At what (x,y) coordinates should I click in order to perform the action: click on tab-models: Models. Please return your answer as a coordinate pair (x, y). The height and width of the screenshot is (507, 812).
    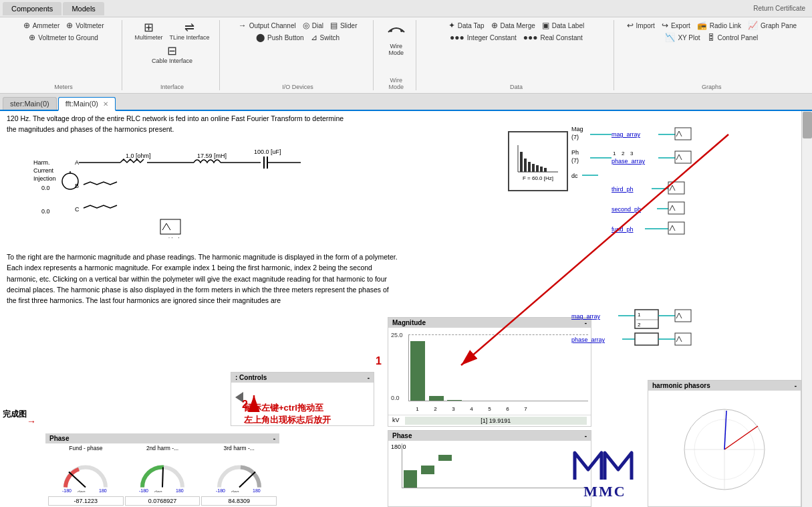
    Looking at the image, I should click on (83, 9).